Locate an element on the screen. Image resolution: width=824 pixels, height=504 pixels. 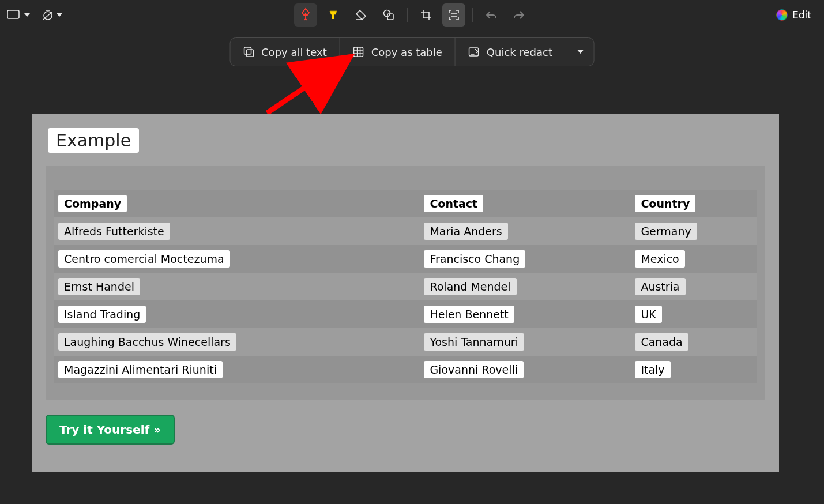
undo-icon is located at coordinates (491, 15).